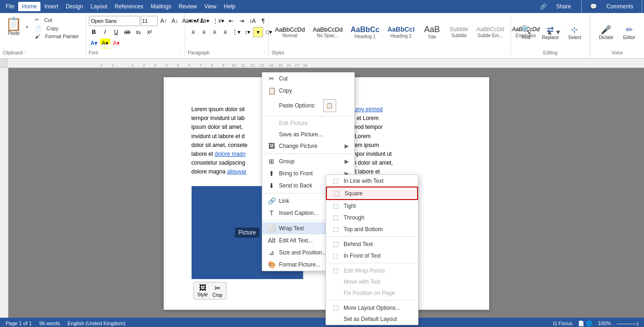  I want to click on crop-icon: ✂, so click(218, 288).